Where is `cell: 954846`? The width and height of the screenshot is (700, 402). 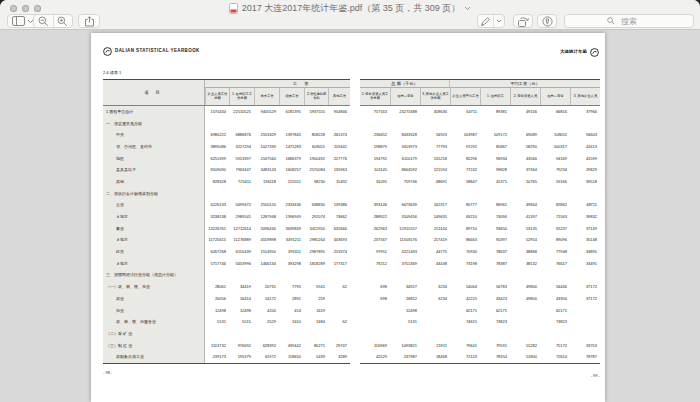
cell: 954846 is located at coordinates (339, 112).